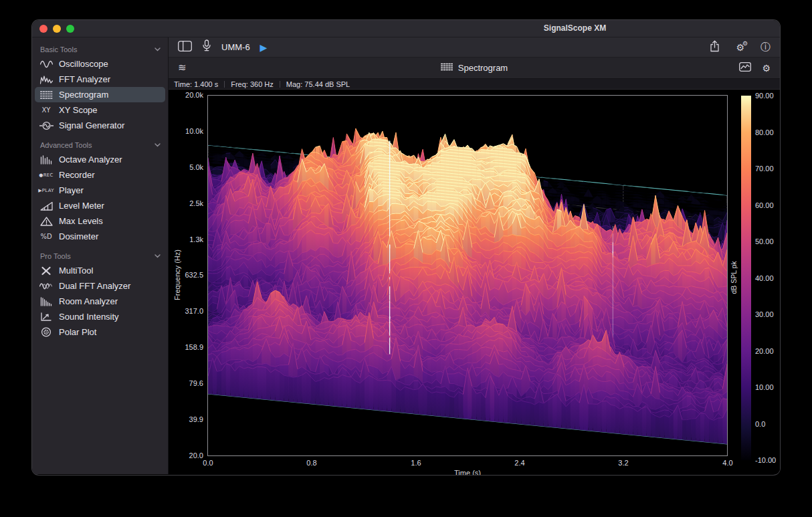 The height and width of the screenshot is (517, 812). What do you see at coordinates (623, 463) in the screenshot?
I see `x-tick: 3.2` at bounding box center [623, 463].